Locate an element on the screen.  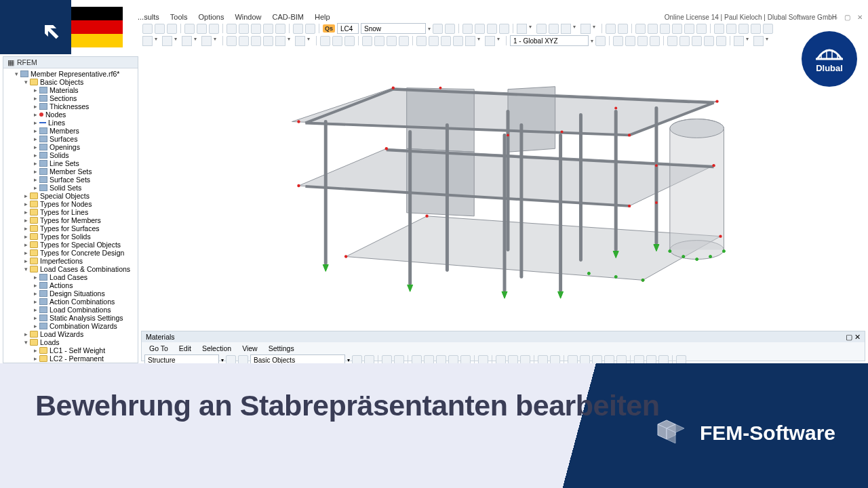
tree-actioncomb: Action Combinations is located at coordinates (82, 302).